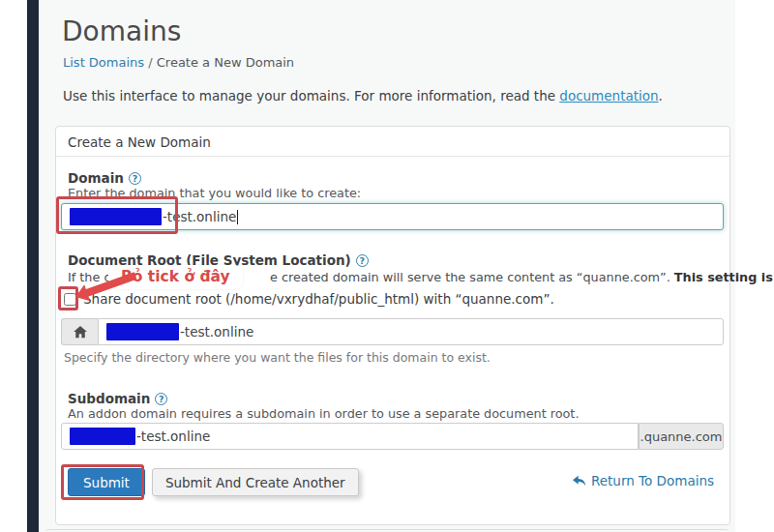 This screenshot has height=532, width=774. Describe the element at coordinates (609, 96) in the screenshot. I see `documentation-link: documentation` at that location.